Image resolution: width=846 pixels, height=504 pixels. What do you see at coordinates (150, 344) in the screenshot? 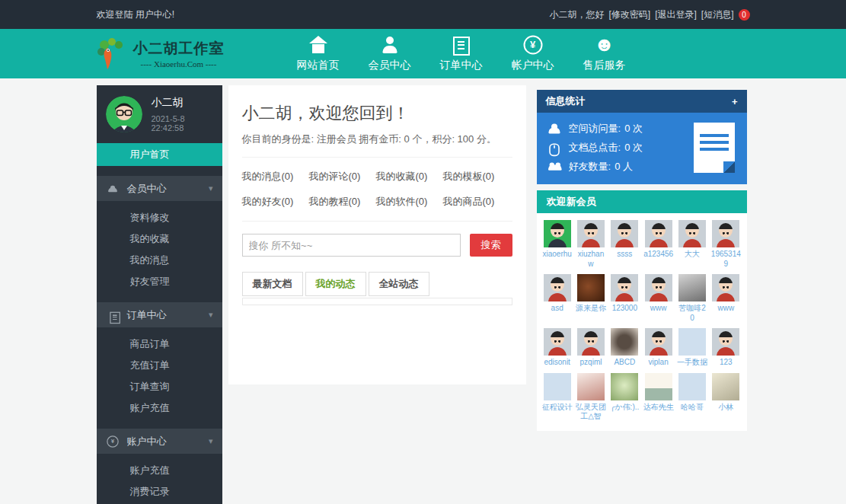
I see `sidebar-menu-label: 商品订单` at bounding box center [150, 344].